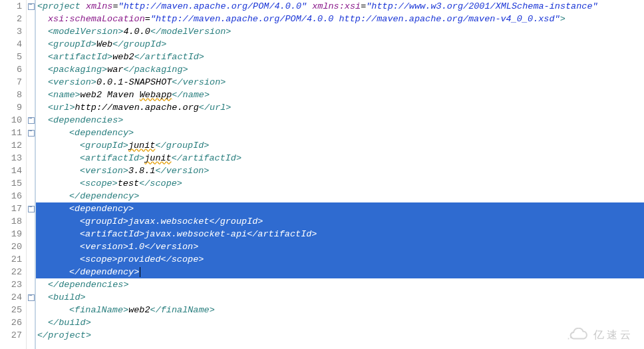  Describe the element at coordinates (340, 171) in the screenshot. I see `code-line: <version>3.8.1</version>` at that location.